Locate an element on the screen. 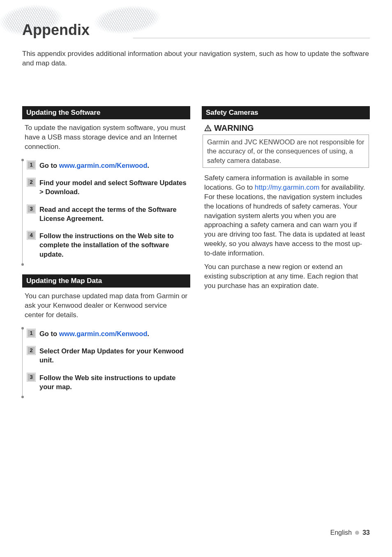 This screenshot has width=392, height=557. step-text: Select Order Map Updates for your Kenwoo… is located at coordinates (112, 355).